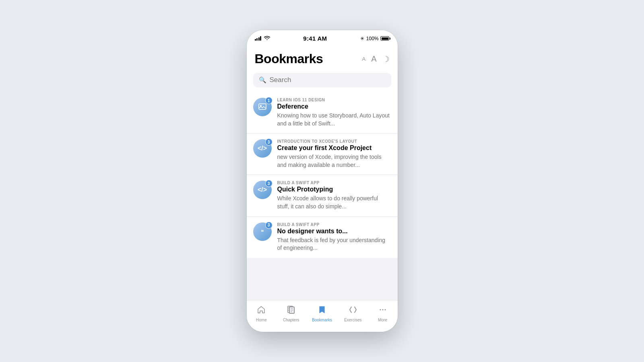 The width and height of the screenshot is (644, 362). Describe the element at coordinates (269, 183) in the screenshot. I see `badge-3: 3` at that location.